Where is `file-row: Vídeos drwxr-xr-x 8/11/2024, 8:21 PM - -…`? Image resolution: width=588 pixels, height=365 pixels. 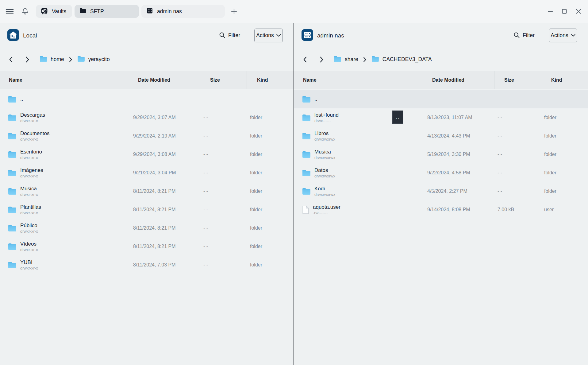
file-row: Vídeos drwxr-xr-x 8/11/2024, 8:21 PM - -… is located at coordinates (147, 247).